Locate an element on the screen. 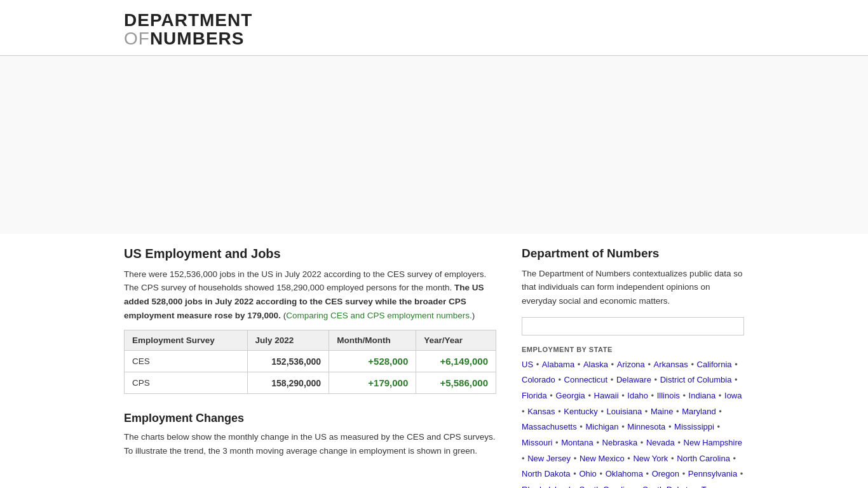 The width and height of the screenshot is (868, 488). state-link: Indiana is located at coordinates (703, 395).